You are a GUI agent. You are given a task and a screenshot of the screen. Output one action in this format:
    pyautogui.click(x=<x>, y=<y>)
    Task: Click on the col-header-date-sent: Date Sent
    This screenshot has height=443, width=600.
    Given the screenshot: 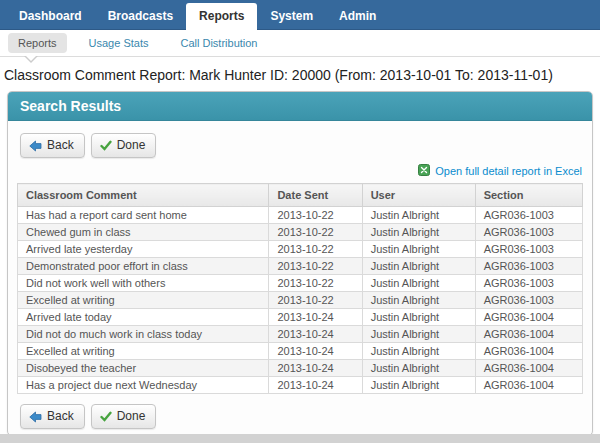 What is the action you would take?
    pyautogui.click(x=316, y=196)
    